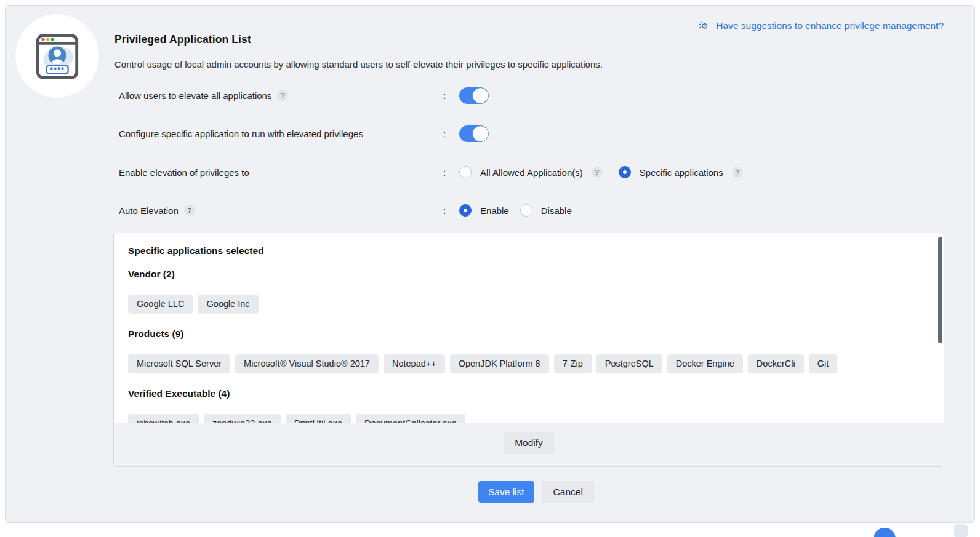 This screenshot has width=980, height=537. Describe the element at coordinates (528, 364) in the screenshot. I see `products-chip-row: Microsoft SQL ServerMicrosoft® Visual St…` at that location.